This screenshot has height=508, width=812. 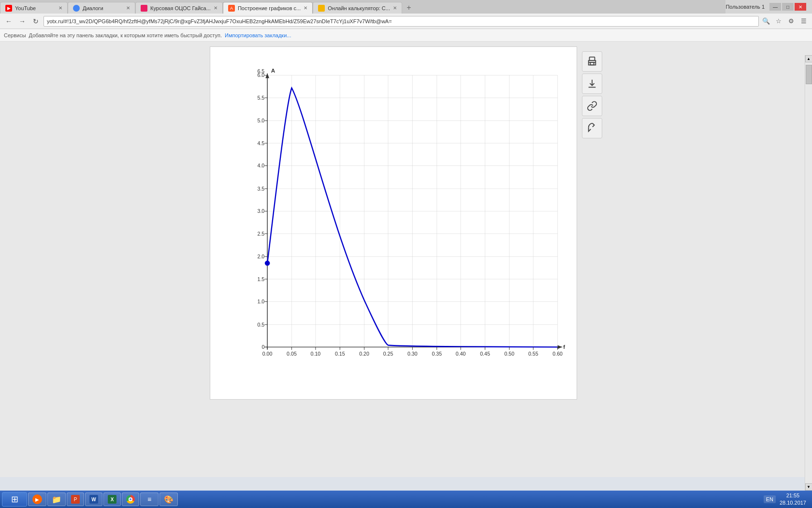 What do you see at coordinates (321, 8) in the screenshot?
I see `calc-favicon` at bounding box center [321, 8].